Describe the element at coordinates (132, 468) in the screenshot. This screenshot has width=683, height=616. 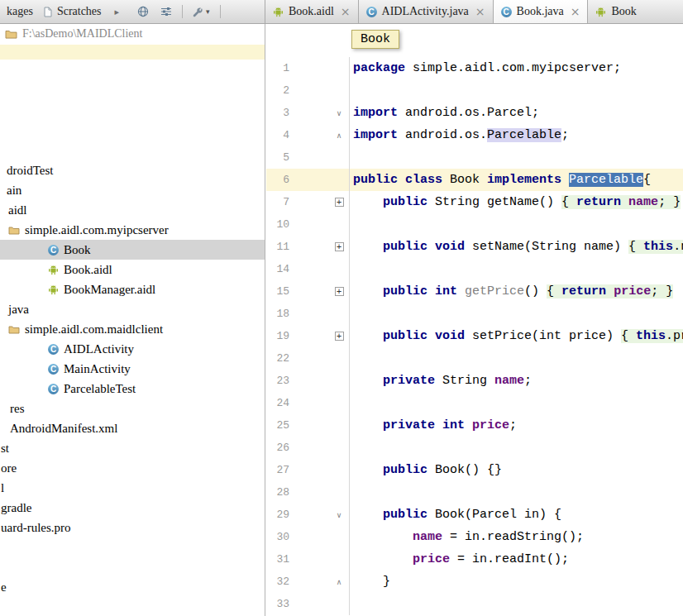
I see `tree-item-ore: ore` at that location.